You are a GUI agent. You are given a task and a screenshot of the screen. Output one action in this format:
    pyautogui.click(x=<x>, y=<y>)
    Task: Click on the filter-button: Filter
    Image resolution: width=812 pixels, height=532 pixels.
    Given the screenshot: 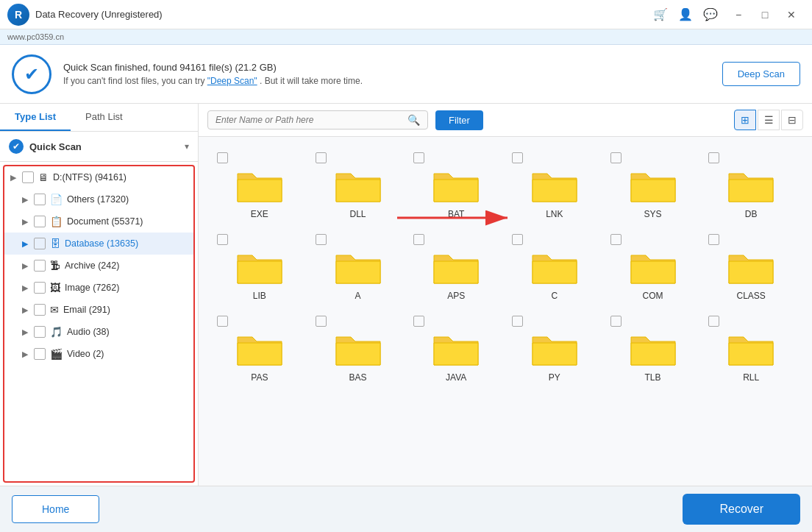 What is the action you would take?
    pyautogui.click(x=459, y=121)
    